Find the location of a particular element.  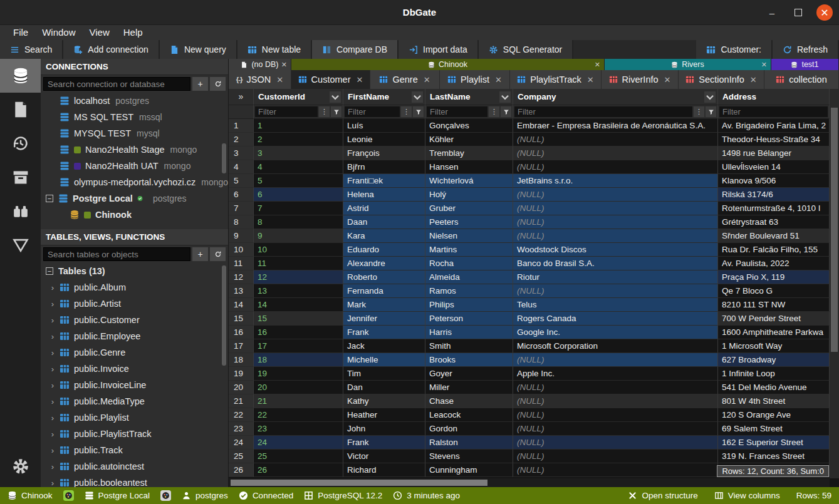

table-item: ›public.booleantest is located at coordinates (134, 481).